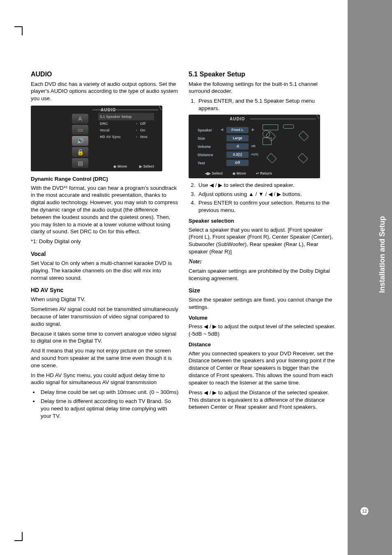 The width and height of the screenshot is (392, 555). Describe the element at coordinates (238, 146) in the screenshot. I see `field-value: -5` at that location.